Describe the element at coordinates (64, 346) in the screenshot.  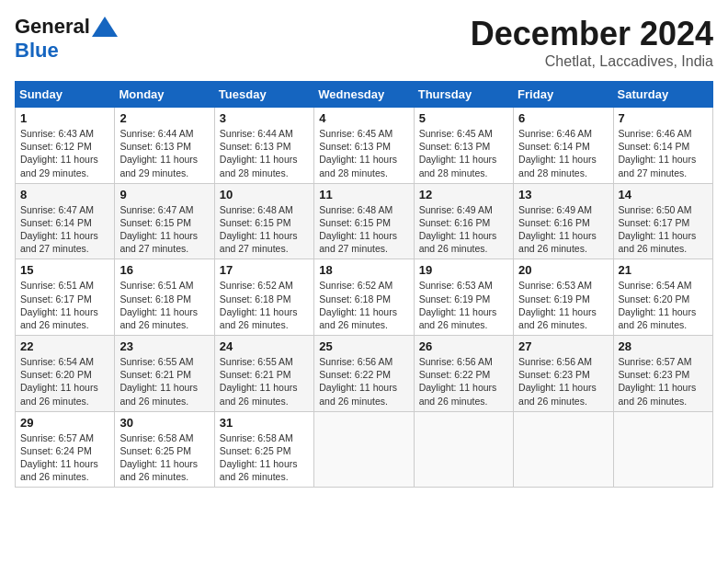
I see `day-number: 22` at that location.